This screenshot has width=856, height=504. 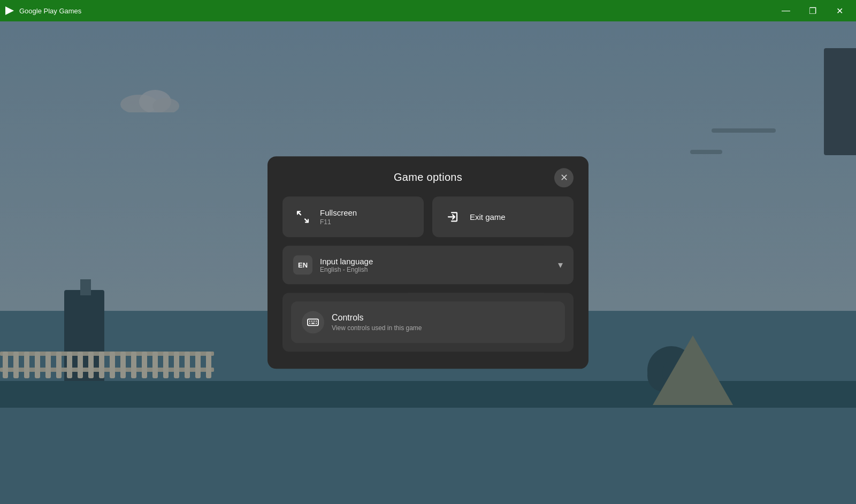 I want to click on language-badge: EN, so click(x=303, y=265).